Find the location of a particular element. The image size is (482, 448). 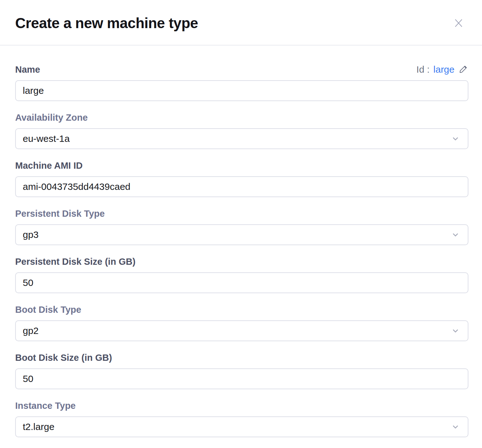

id-value: large is located at coordinates (444, 70).